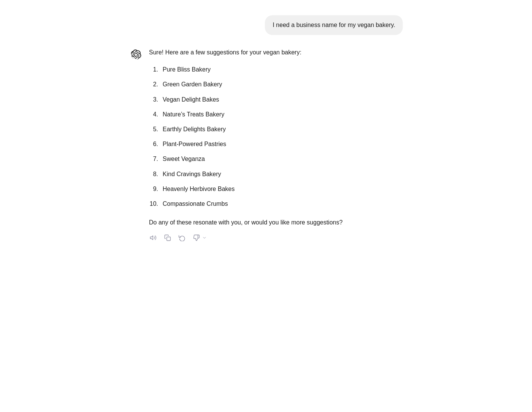  What do you see at coordinates (283, 129) in the screenshot?
I see `list-item-text: Earthly Delights Bakery` at bounding box center [283, 129].